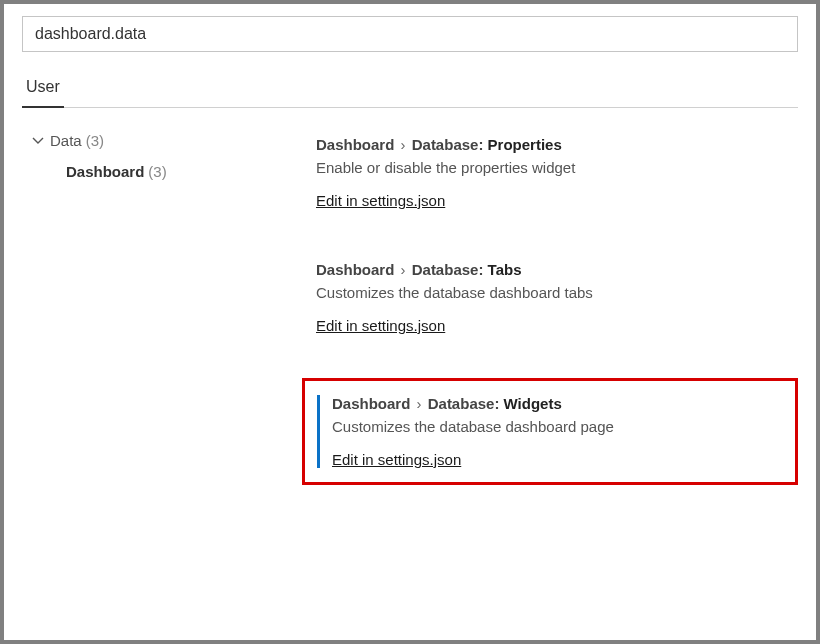 This screenshot has height=644, width=820. What do you see at coordinates (410, 88) in the screenshot?
I see `tabs-row: User` at bounding box center [410, 88].